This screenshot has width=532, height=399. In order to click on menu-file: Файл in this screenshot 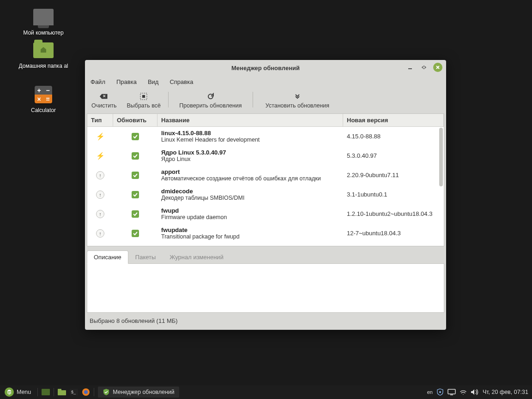, I will do `click(98, 82)`.